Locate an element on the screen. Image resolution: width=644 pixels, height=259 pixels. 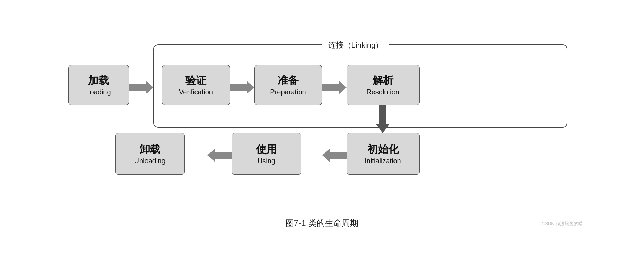
loading-box: 加载 Loading is located at coordinates (99, 85).